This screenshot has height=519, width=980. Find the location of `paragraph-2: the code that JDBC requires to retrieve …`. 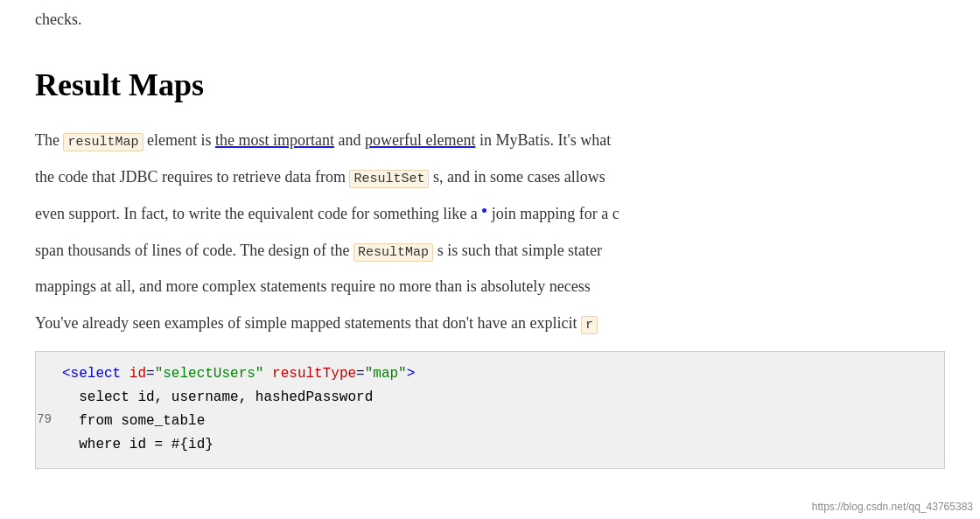

paragraph-2: the code that JDBC requires to retrieve … is located at coordinates (490, 178).